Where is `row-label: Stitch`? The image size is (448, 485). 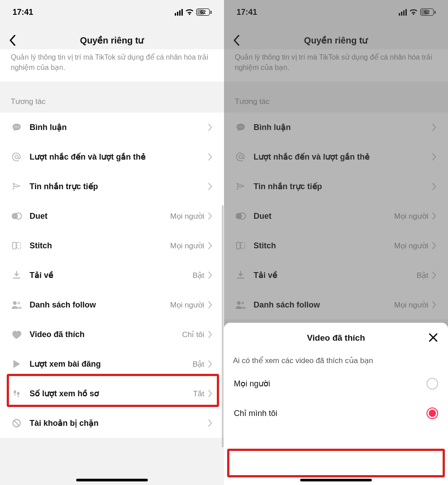 row-label: Stitch is located at coordinates (100, 246).